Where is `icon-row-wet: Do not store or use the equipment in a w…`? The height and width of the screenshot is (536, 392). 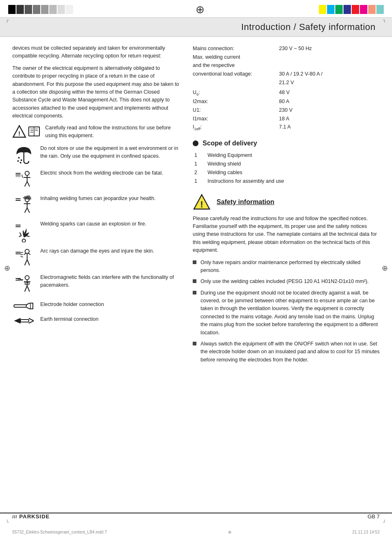 icon-row-wet: Do not store or use the equipment in a w… is located at coordinates (96, 154).